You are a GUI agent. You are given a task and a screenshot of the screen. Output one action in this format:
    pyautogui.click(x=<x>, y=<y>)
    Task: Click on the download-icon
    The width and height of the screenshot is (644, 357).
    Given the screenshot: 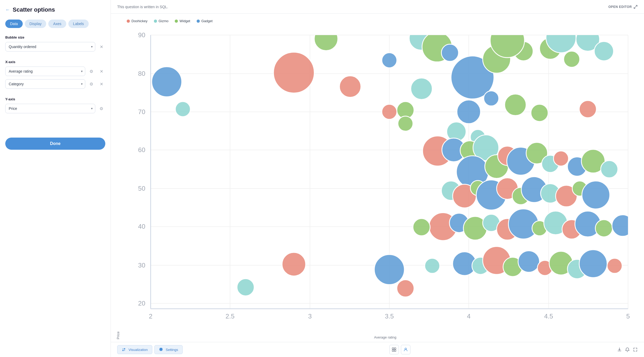 What is the action you would take?
    pyautogui.click(x=619, y=350)
    